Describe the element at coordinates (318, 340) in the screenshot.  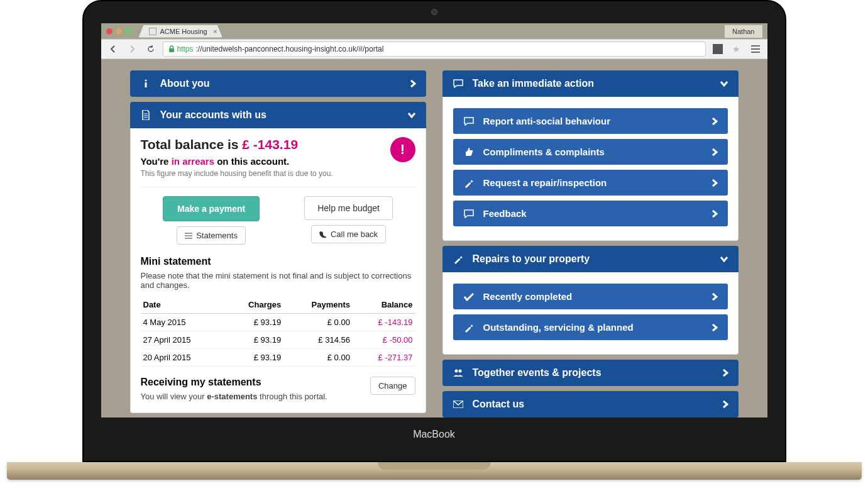
I see `cell-payments: £ 314.56` at that location.